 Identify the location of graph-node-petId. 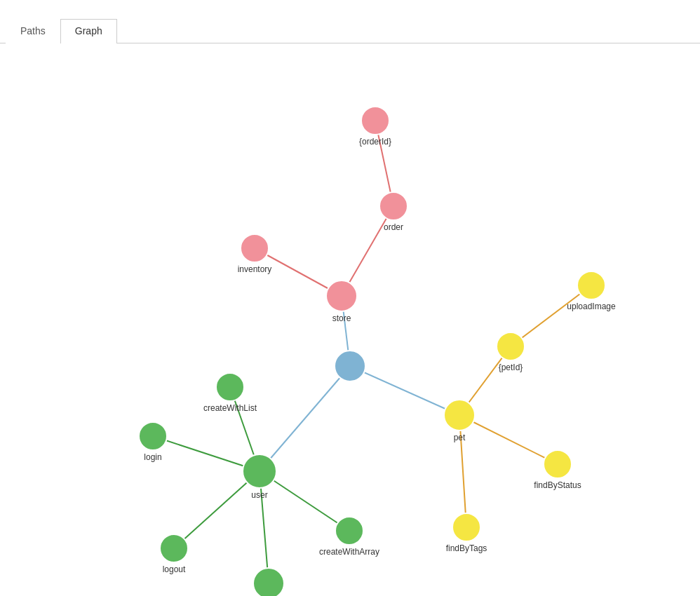
(511, 346).